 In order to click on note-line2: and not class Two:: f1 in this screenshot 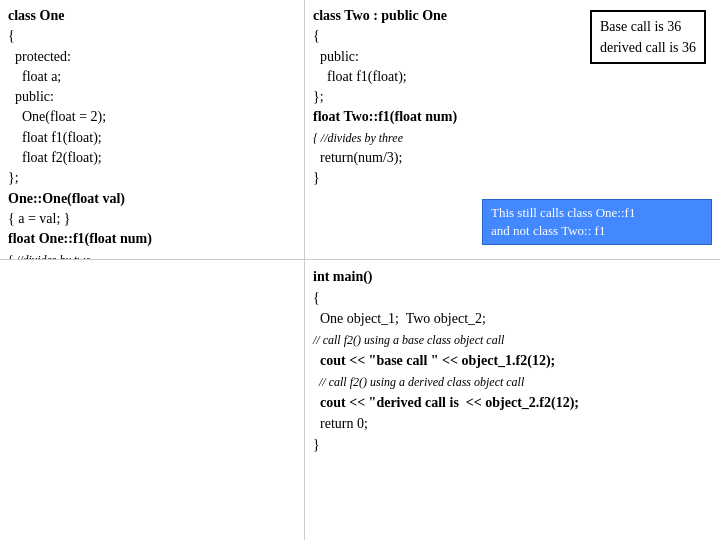, I will do `click(548, 230)`.